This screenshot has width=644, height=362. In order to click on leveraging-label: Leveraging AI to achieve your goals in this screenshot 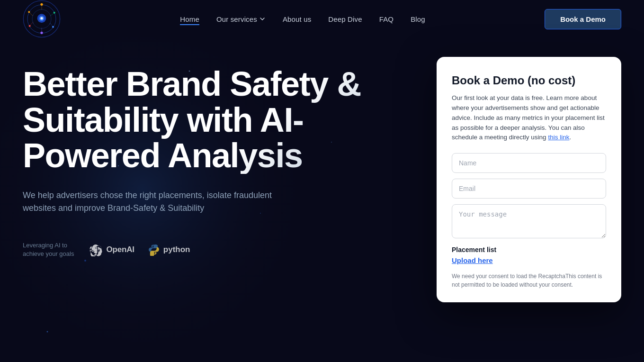, I will do `click(48, 250)`.